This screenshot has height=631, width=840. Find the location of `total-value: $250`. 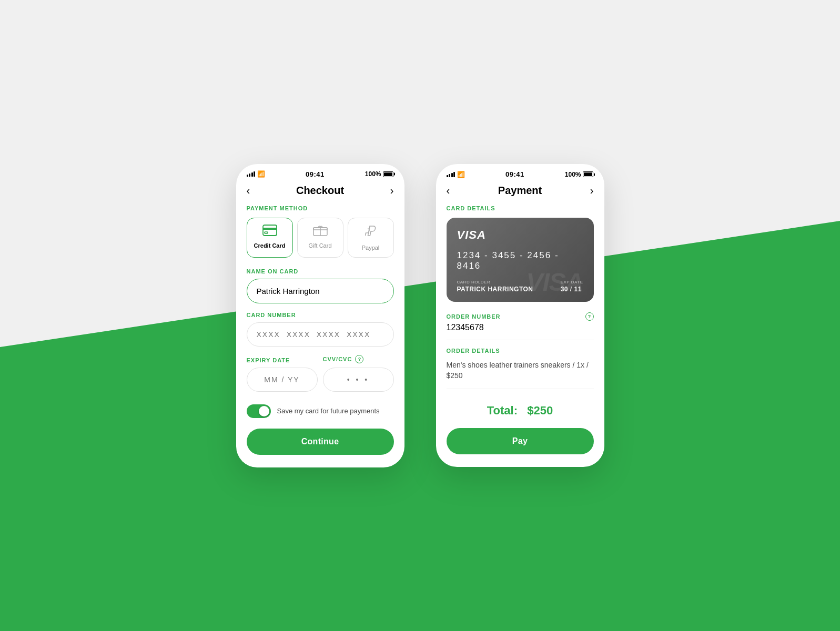

total-value: $250 is located at coordinates (540, 410).